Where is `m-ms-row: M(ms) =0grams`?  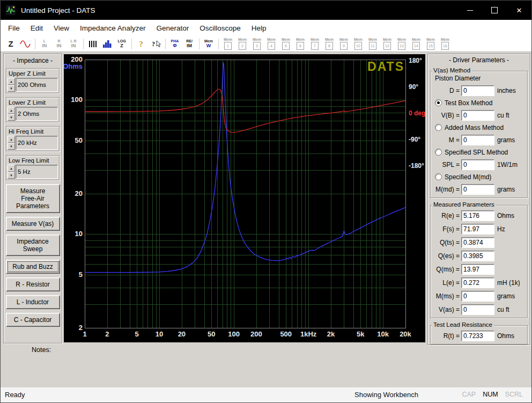 m-ms-row: M(ms) =0grams is located at coordinates (479, 296).